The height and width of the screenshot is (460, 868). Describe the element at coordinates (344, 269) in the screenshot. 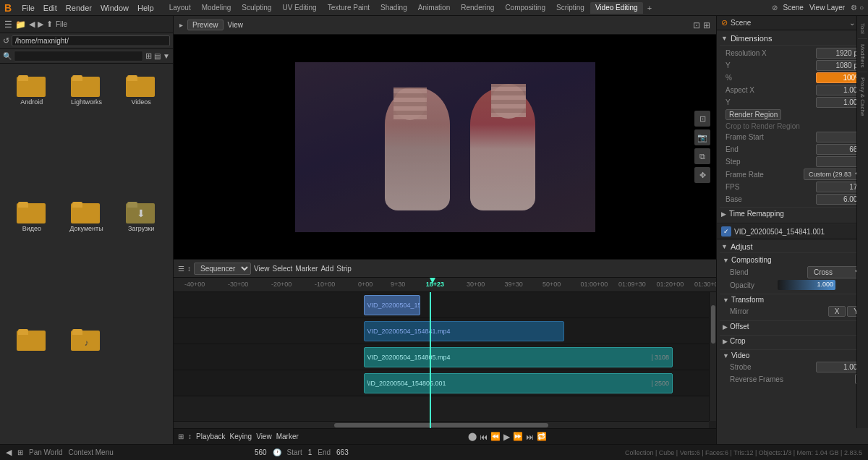

I see `seq-menu-strip: Strip` at that location.